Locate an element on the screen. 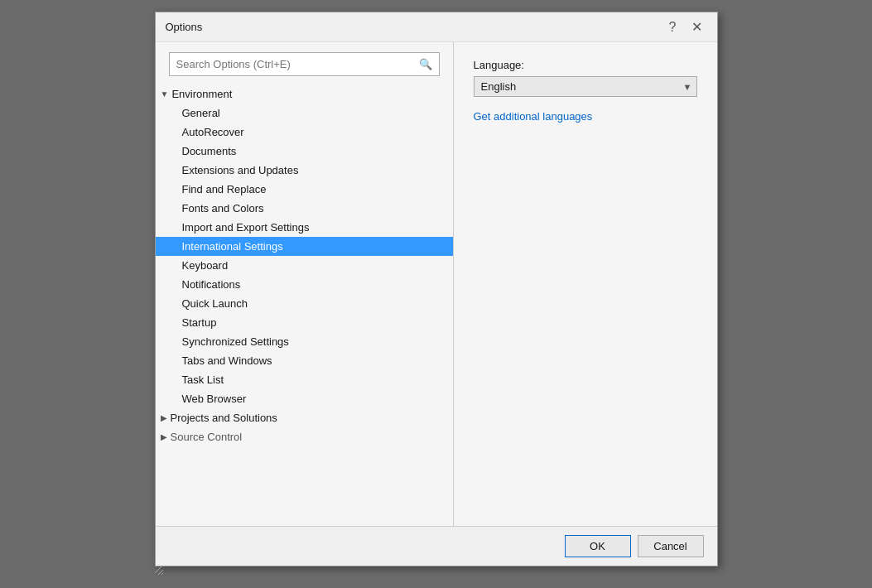  search-input is located at coordinates (298, 65).